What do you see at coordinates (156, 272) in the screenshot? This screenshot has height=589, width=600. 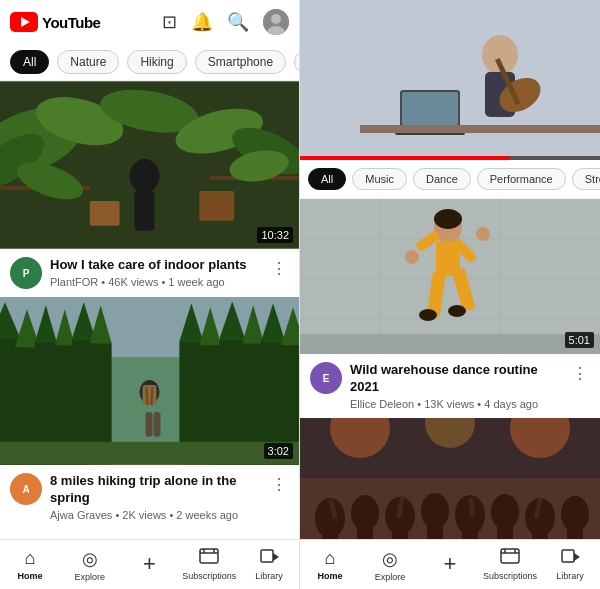 I see `video-meta-plants: How I take care of indoor plants PlantFO…` at bounding box center [156, 272].